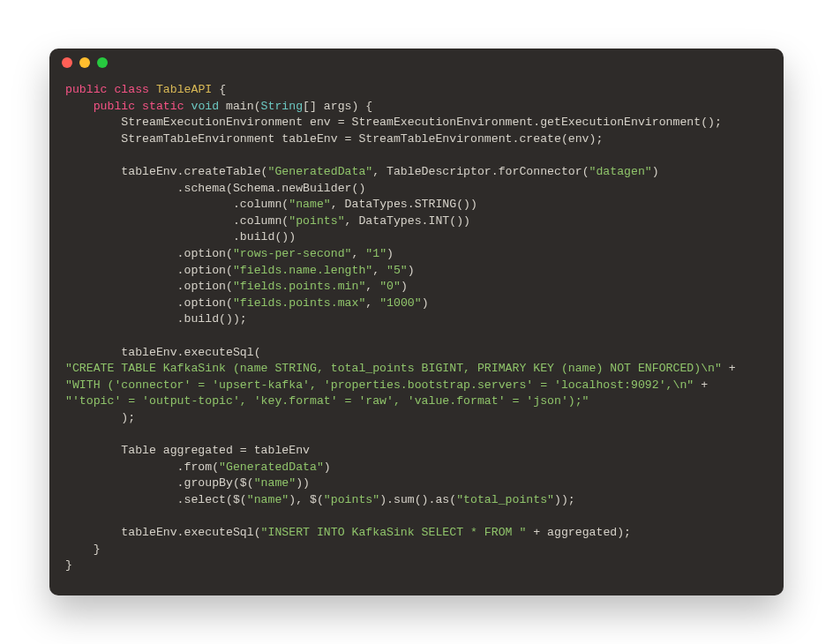  What do you see at coordinates (131, 90) in the screenshot?
I see `keyword: class` at bounding box center [131, 90].